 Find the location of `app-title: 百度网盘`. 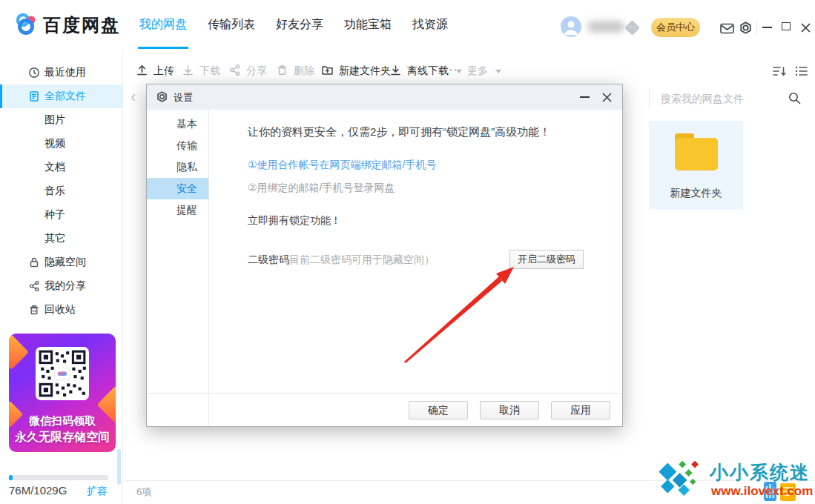

app-title: 百度网盘 is located at coordinates (82, 25).